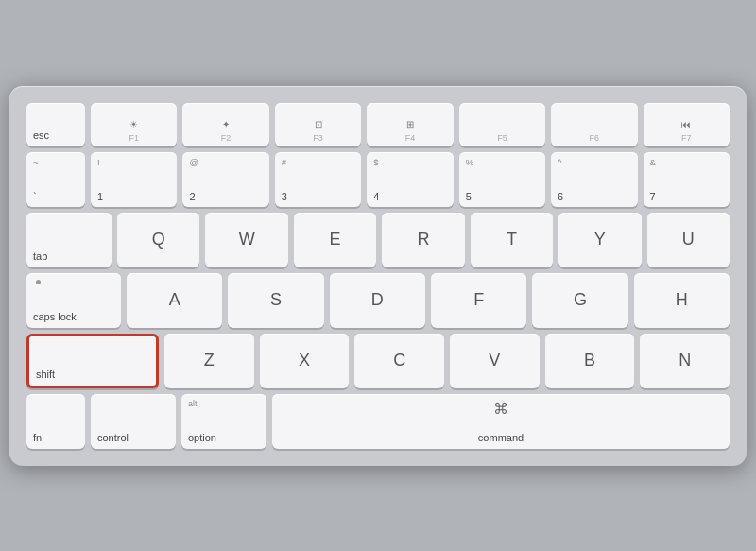 The height and width of the screenshot is (551, 756). Describe the element at coordinates (174, 301) in the screenshot. I see `key-a: A` at that location.